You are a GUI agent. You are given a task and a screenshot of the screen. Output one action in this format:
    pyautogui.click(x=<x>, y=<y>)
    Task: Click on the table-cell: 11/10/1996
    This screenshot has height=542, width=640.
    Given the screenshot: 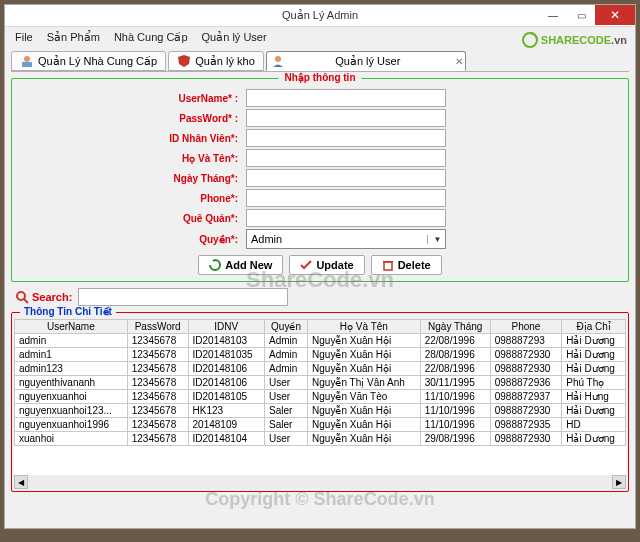 What is the action you would take?
    pyautogui.click(x=455, y=411)
    